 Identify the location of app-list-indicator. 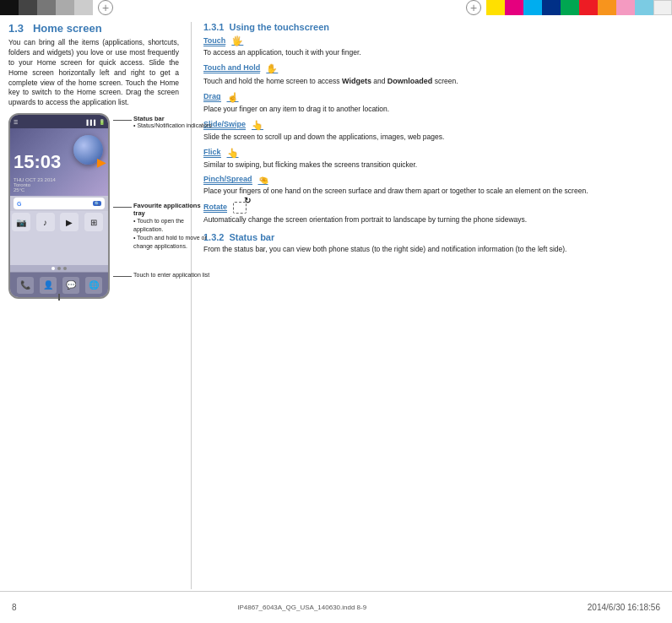
(59, 297).